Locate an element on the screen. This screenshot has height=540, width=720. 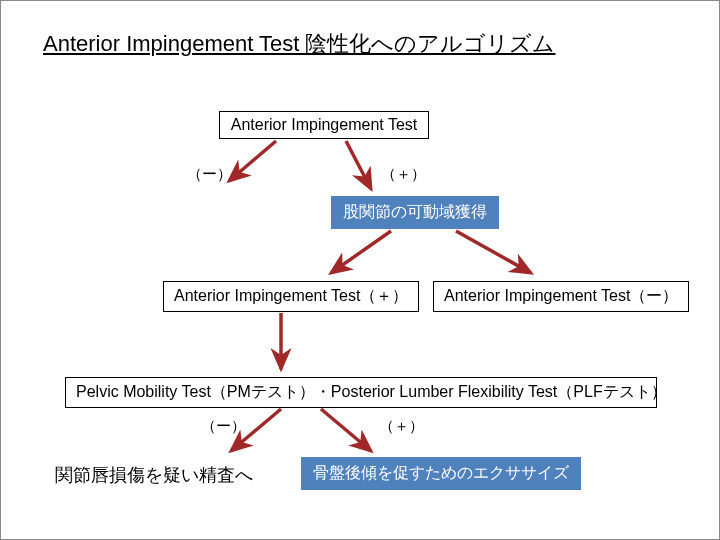
node-ait-neg: Anterior Impingement Test（ー） is located at coordinates (561, 296).